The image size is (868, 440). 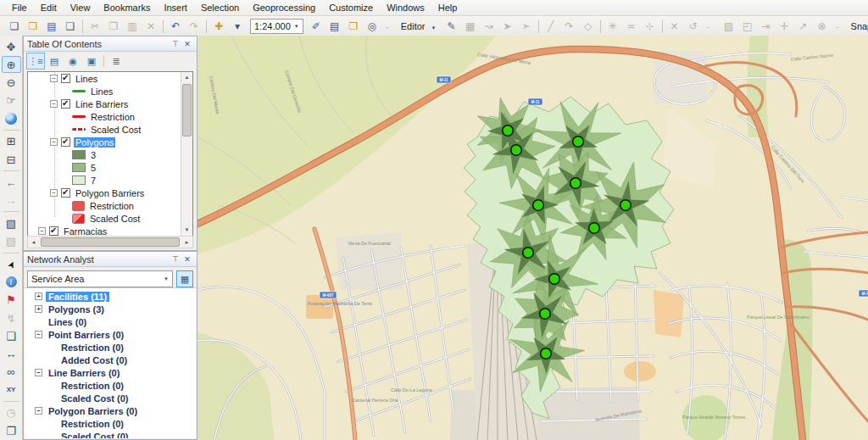 What do you see at coordinates (110, 309) in the screenshot?
I see `na-tree-row: Polygons (3)` at bounding box center [110, 309].